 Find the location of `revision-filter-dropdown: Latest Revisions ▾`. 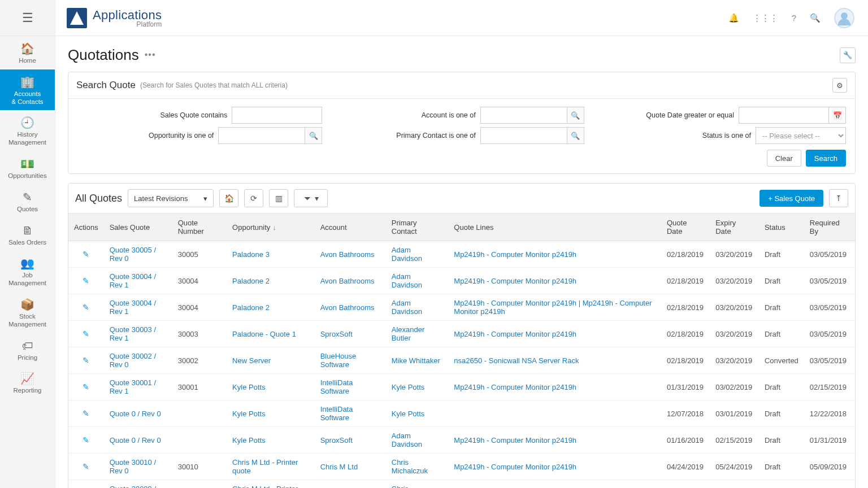

revision-filter-dropdown: Latest Revisions ▾ is located at coordinates (171, 198).